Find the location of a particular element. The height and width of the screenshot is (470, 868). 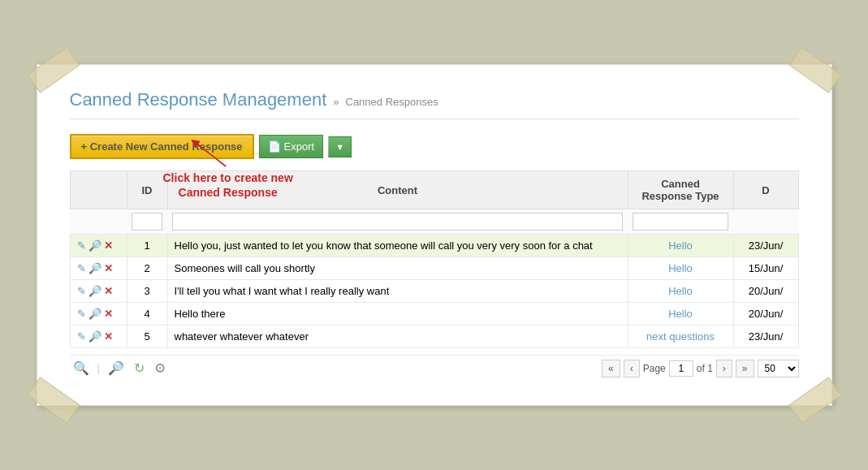

type-link: next questions is located at coordinates (680, 336).